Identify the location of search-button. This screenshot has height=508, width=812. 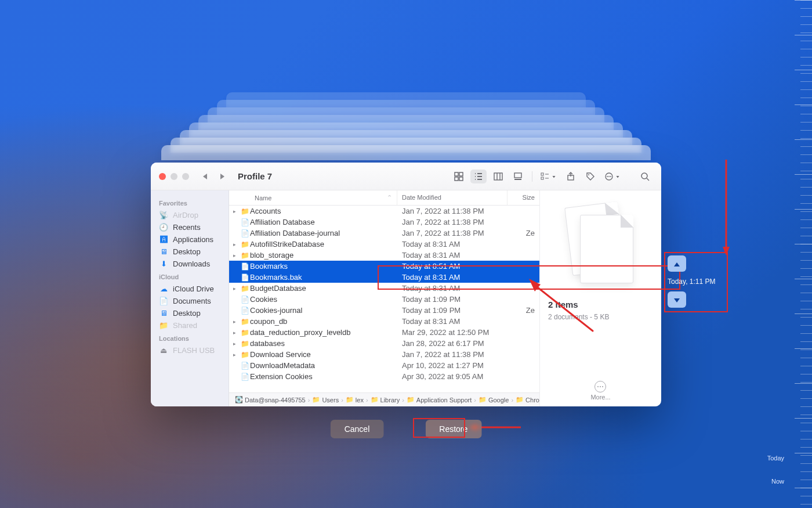
(645, 176).